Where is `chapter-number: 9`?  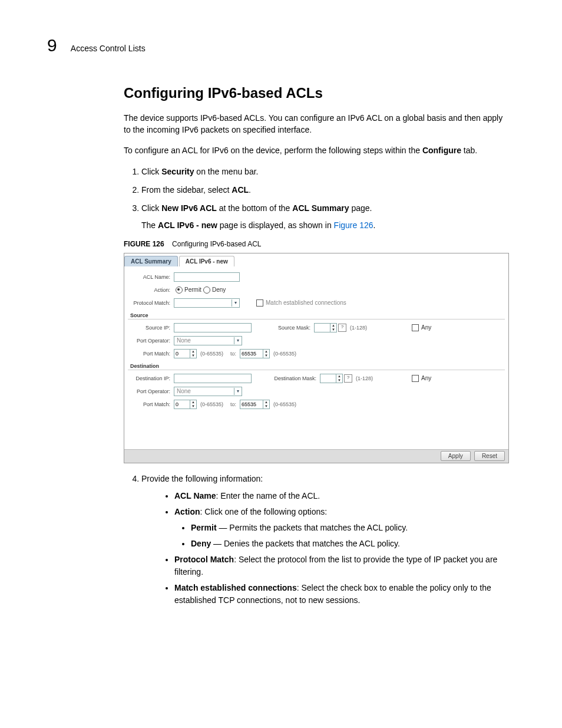 chapter-number: 9 is located at coordinates (52, 45).